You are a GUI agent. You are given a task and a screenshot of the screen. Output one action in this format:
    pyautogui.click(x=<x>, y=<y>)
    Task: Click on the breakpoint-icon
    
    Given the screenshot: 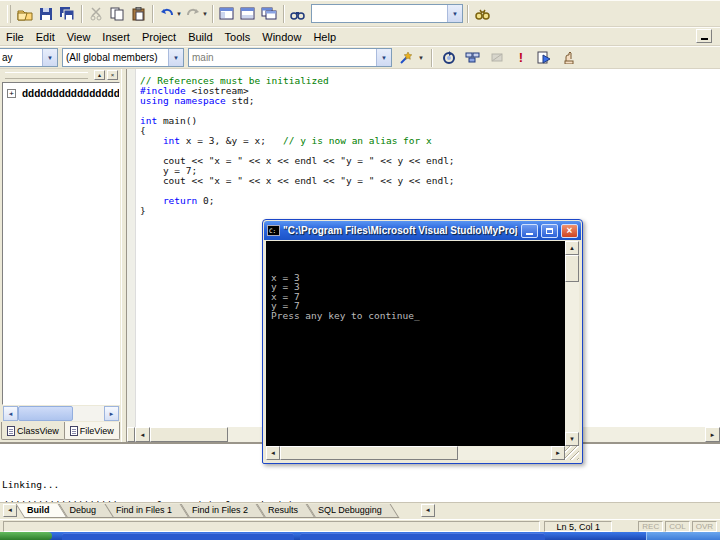 What is the action you would take?
    pyautogui.click(x=569, y=58)
    